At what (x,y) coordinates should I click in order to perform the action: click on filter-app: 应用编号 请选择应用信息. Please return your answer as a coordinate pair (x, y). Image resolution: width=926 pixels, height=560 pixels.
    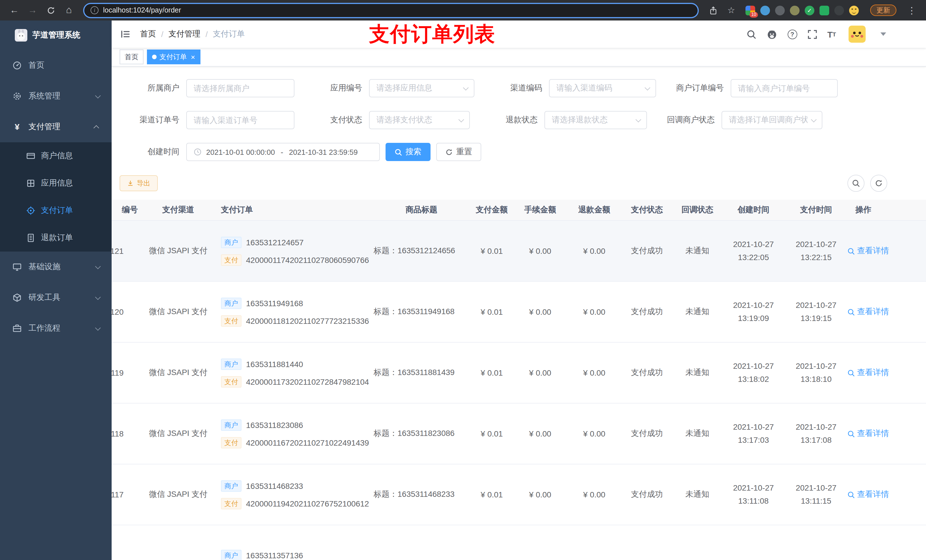
    Looking at the image, I should click on (384, 88).